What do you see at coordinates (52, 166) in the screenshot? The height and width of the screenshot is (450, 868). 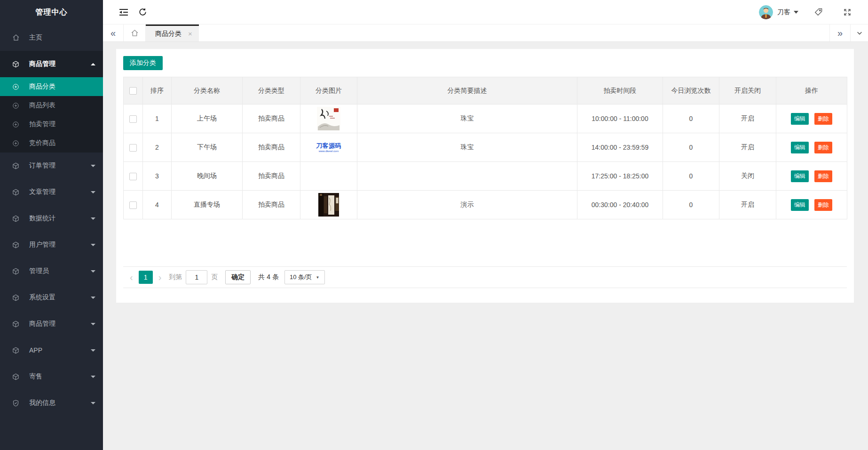 I see `sidebar-item-orders: 订单管理` at bounding box center [52, 166].